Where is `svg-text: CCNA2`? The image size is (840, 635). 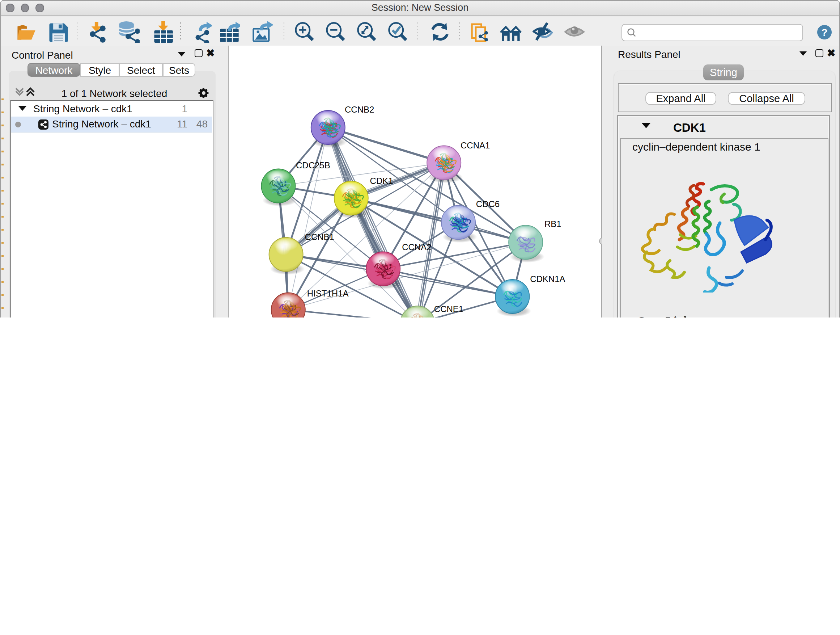 svg-text: CCNA2 is located at coordinates (417, 247).